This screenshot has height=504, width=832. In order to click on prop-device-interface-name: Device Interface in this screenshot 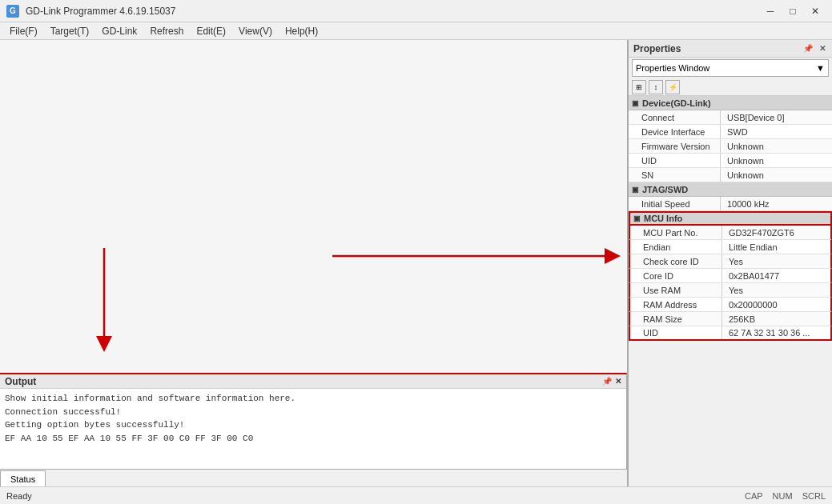, I will do `click(674, 131)`.